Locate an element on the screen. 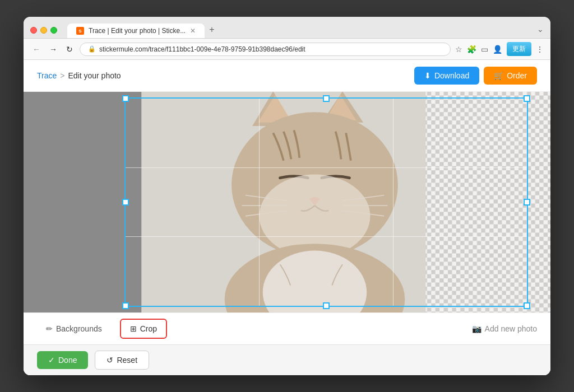 The height and width of the screenshot is (392, 574). breadcrumb-current: Edit your photo is located at coordinates (94, 76).